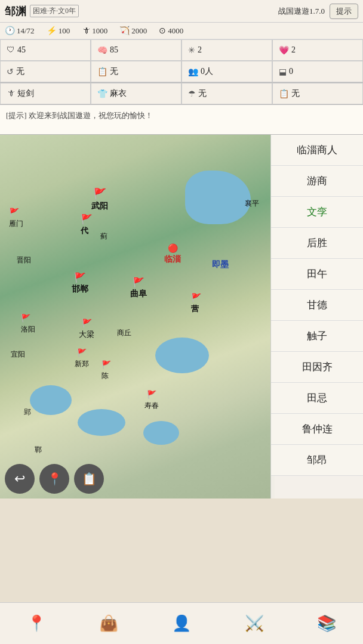 This screenshot has height=644, width=363. Describe the element at coordinates (227, 72) in the screenshot. I see `attr-followers: 👥 0人` at that location.